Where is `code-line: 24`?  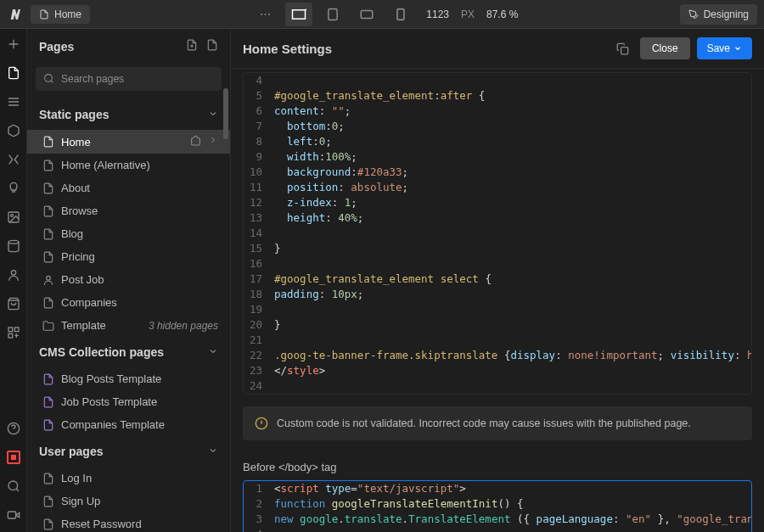 code-line: 24 is located at coordinates (497, 386).